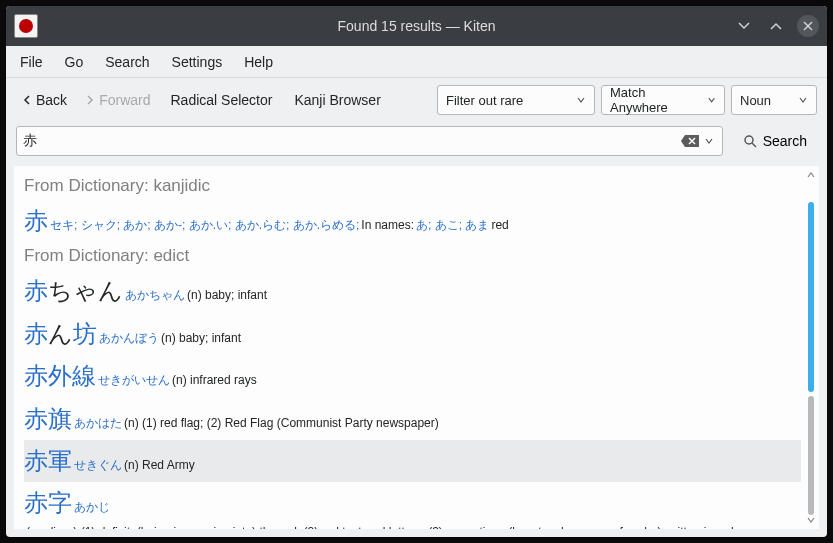 The width and height of the screenshot is (833, 543). Describe the element at coordinates (416, 26) in the screenshot. I see `titlebar: Found 15 results — Kiten` at that location.